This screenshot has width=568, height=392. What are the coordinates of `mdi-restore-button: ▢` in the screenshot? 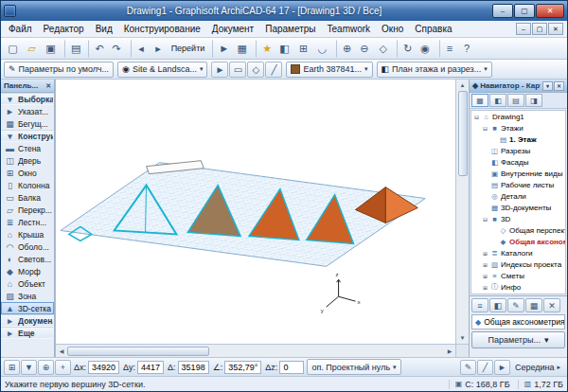 It's located at (540, 28).